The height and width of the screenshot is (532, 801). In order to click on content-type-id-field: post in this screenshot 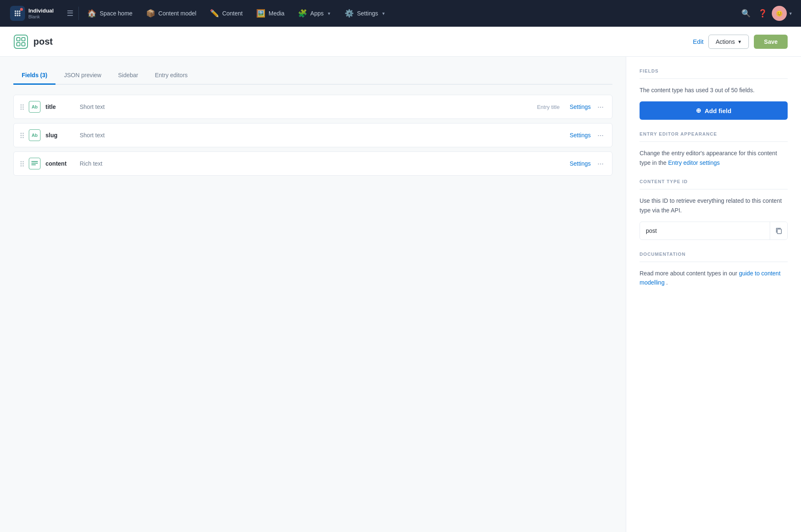, I will do `click(713, 231)`.